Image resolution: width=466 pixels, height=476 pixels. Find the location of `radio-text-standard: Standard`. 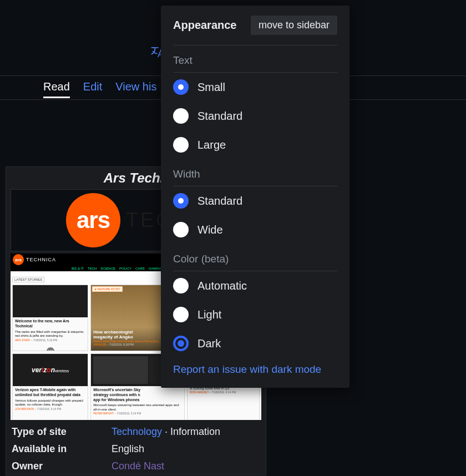

radio-text-standard: Standard is located at coordinates (255, 116).